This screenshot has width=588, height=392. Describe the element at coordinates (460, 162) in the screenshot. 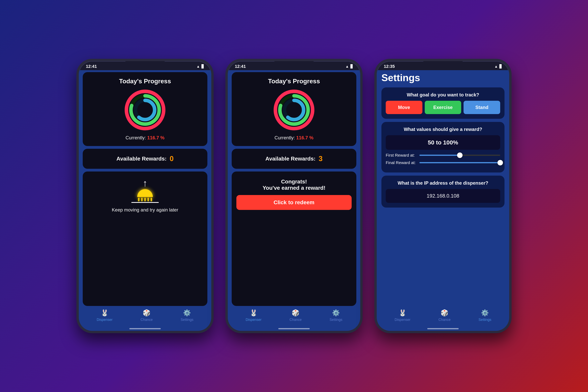

I see `final-reward-fill` at that location.